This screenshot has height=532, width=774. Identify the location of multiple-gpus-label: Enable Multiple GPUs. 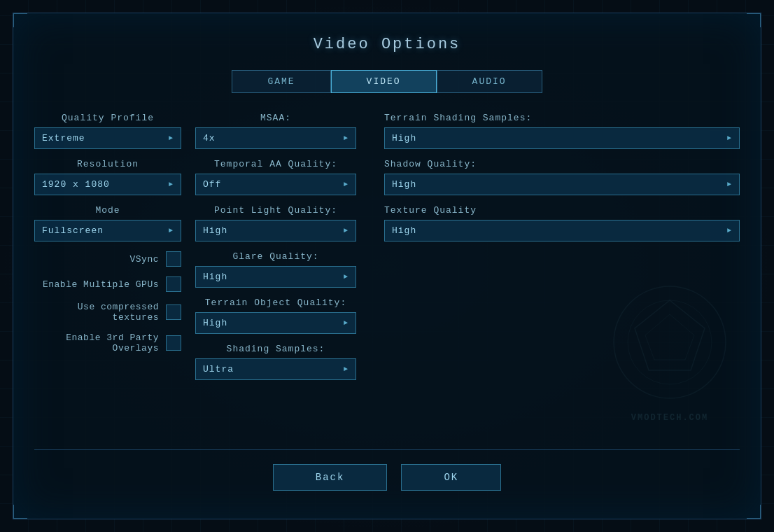
(101, 284).